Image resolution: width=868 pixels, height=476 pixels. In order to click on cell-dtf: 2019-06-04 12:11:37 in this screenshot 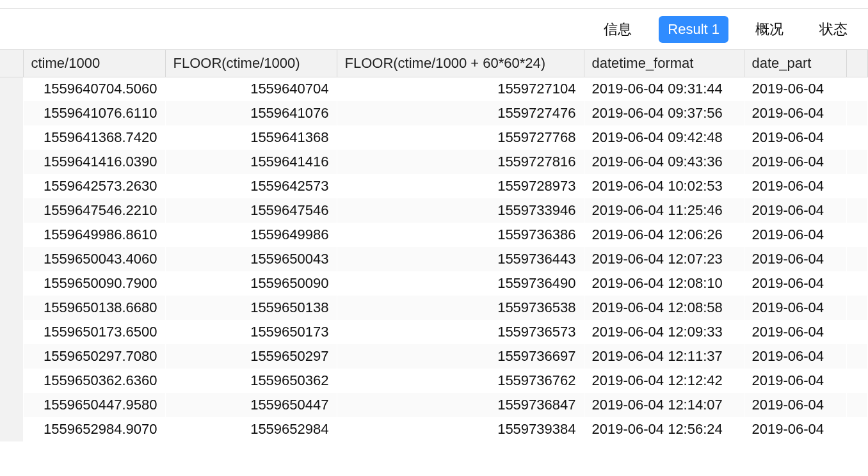, I will do `click(664, 356)`.